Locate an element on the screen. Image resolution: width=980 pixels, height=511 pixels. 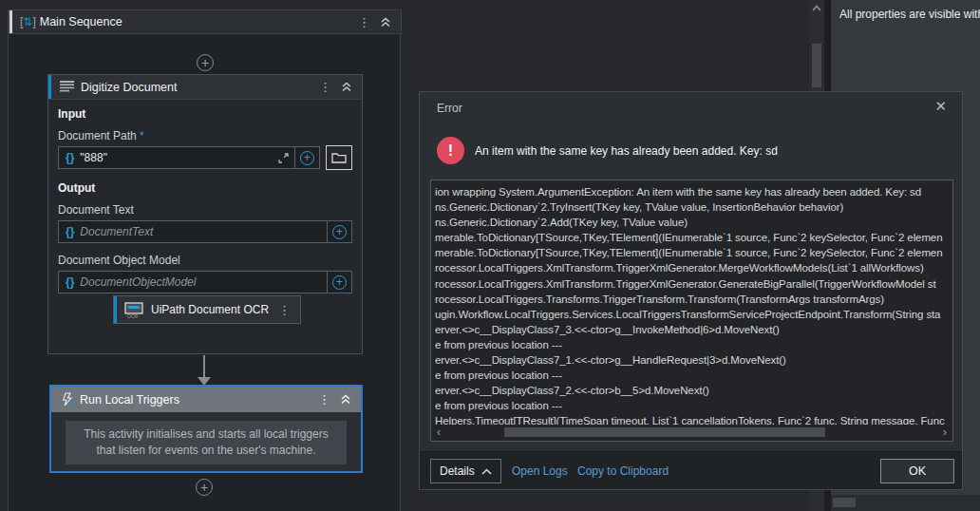
digitize-document-header: Digitize Document ⋮ is located at coordinates (205, 87).